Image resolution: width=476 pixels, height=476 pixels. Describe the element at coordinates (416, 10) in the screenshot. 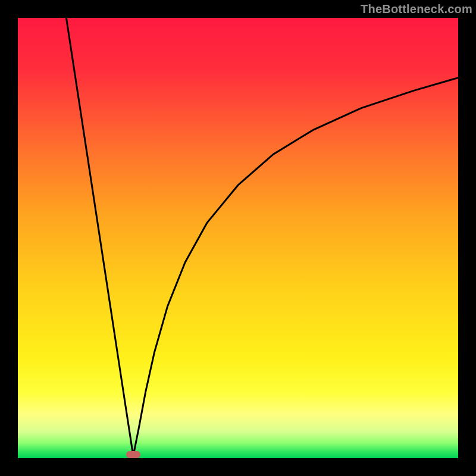

I see `watermark-text: TheBottleneck.com` at that location.